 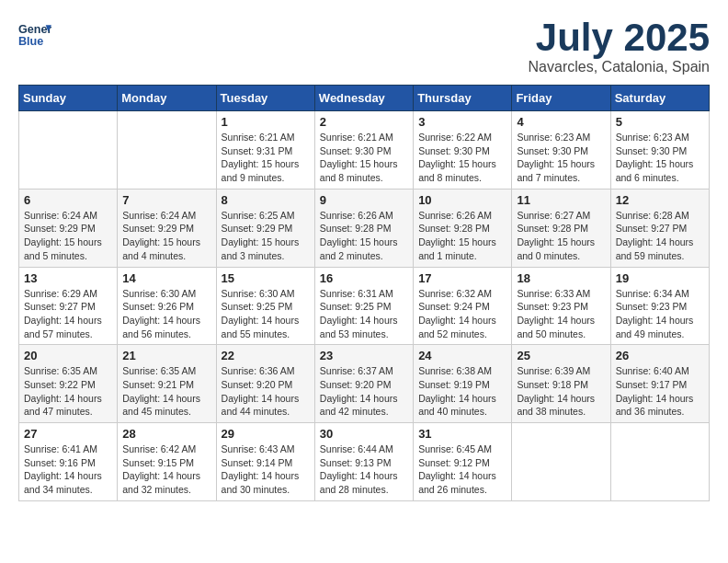 I want to click on day-number: 1, so click(x=266, y=121).